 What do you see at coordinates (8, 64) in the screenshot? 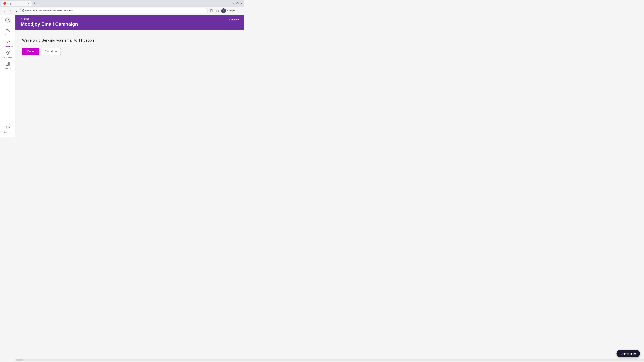
I see `analytics-icon` at bounding box center [8, 64].